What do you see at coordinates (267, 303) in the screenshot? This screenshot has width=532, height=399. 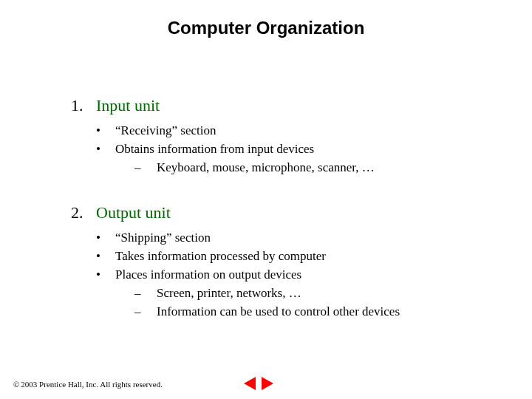 I see `dash-list: – Screen, printer, networks, … – Informa…` at bounding box center [267, 303].